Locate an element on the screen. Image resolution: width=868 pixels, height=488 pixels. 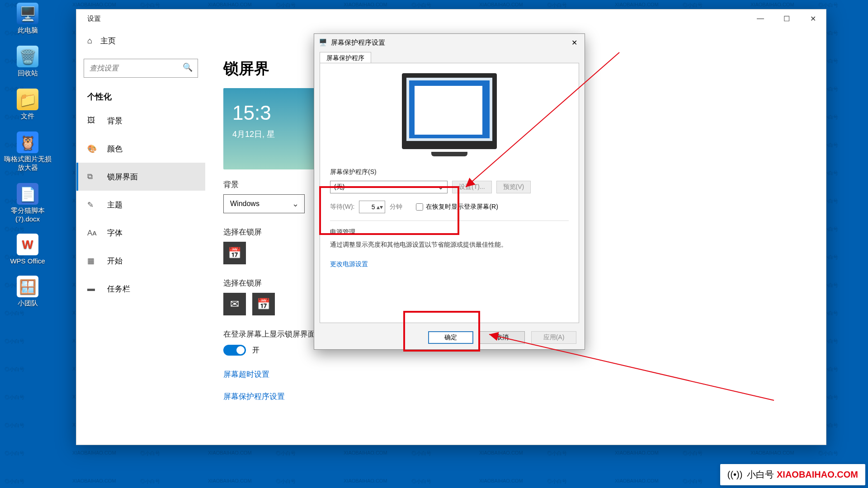
palette-icon: 🎨 is located at coordinates (92, 149).